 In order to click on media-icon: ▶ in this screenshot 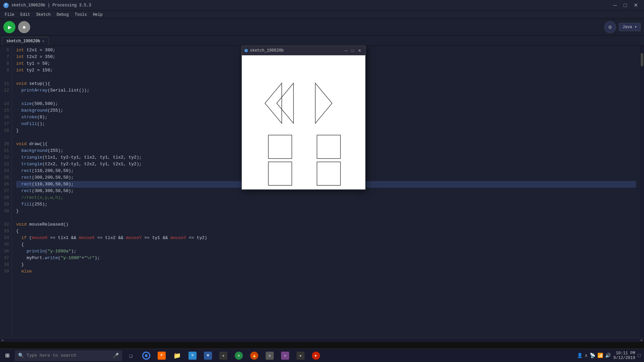, I will do `click(316, 356)`.